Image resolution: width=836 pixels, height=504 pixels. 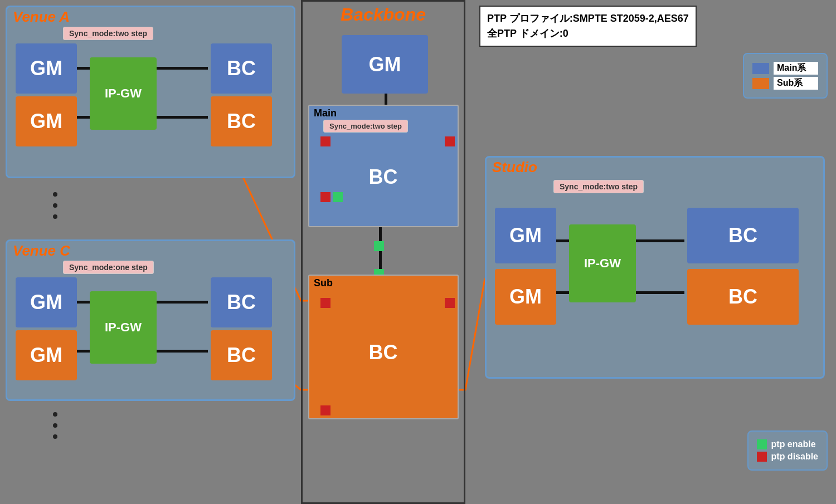 I want to click on legend-sub-label: Sub系, so click(x=796, y=84).